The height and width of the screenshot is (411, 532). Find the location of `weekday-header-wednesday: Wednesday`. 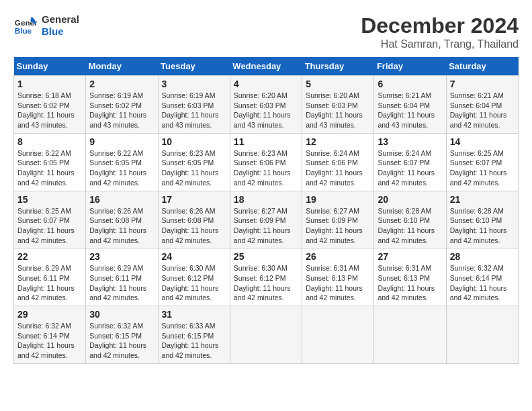

weekday-header-wednesday: Wednesday is located at coordinates (266, 66).